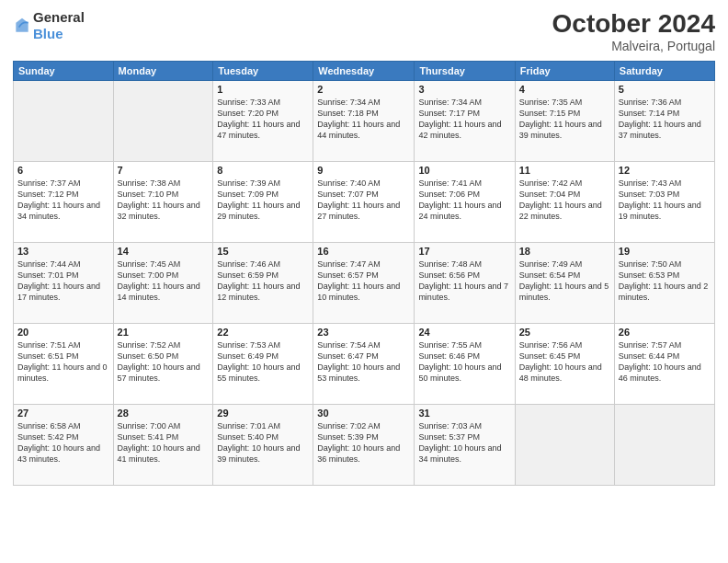 This screenshot has width=728, height=563. Describe the element at coordinates (664, 283) in the screenshot. I see `calendar-cell: 19Sunrise: 7:50 AMSunset: 6:53 PMDayligh…` at that location.